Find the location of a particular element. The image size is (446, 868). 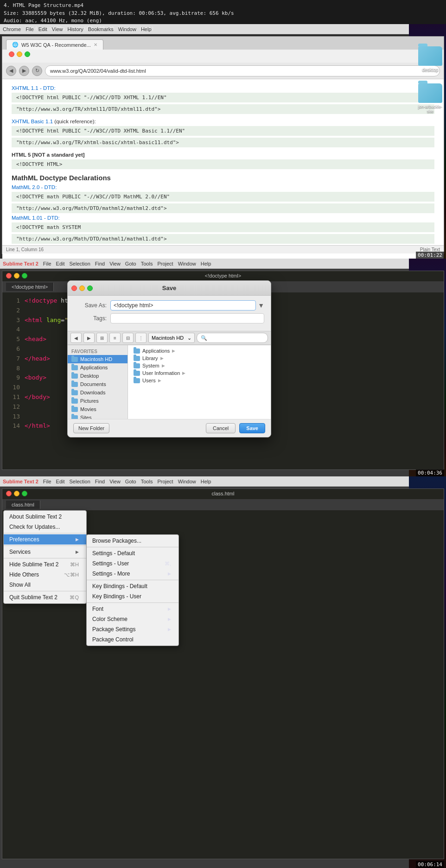

menu-view: View is located at coordinates (57, 29).